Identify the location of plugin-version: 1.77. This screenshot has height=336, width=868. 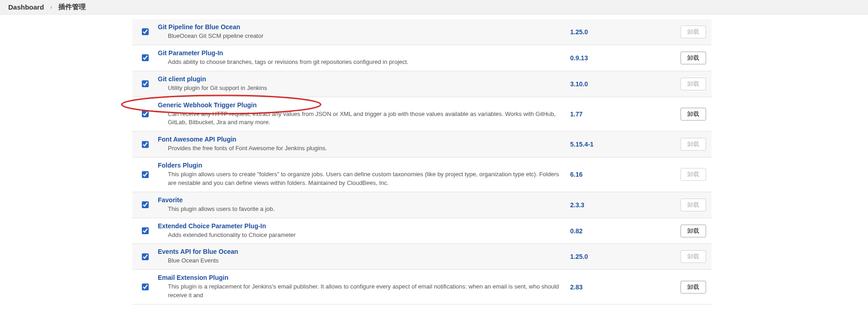
(623, 114).